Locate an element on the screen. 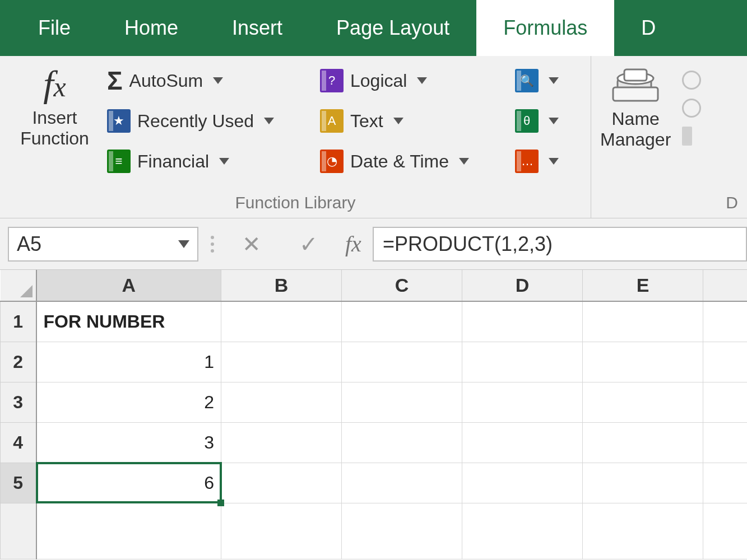 The width and height of the screenshot is (747, 560). fx-label: fx is located at coordinates (353, 244).